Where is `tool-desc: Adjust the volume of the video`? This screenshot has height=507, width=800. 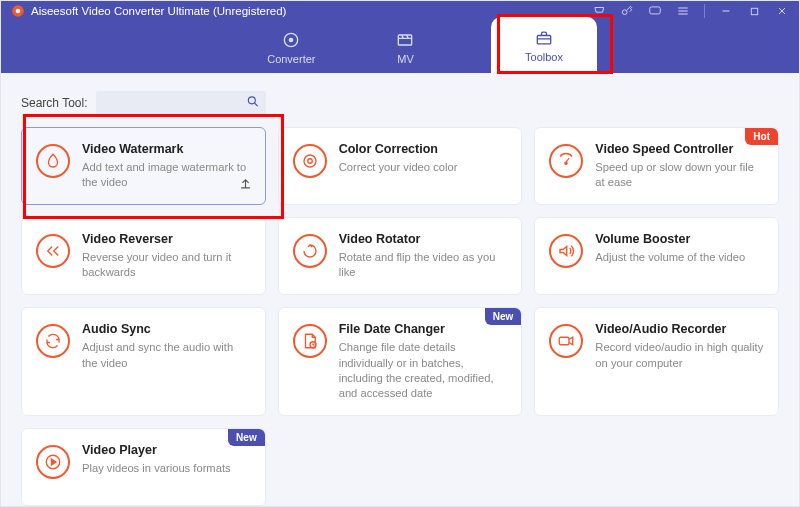 tool-desc: Adjust the volume of the video is located at coordinates (680, 258).